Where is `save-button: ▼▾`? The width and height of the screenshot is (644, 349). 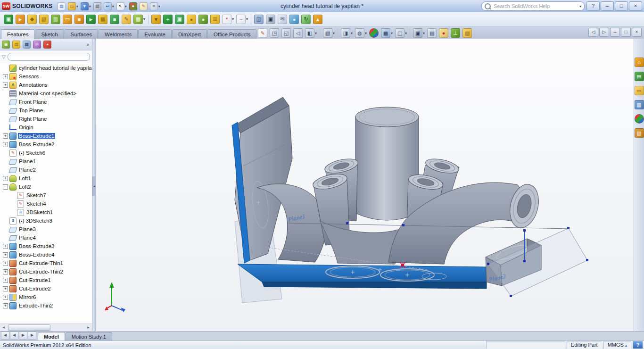
save-button: ▼▾ is located at coordinates (86, 6).